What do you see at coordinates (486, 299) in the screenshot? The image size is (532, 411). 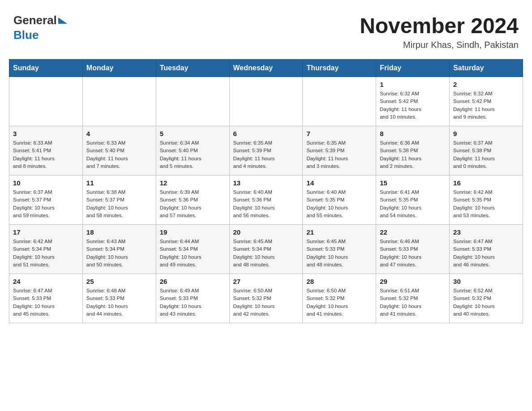 I see `calendar-cell: 30Sunrise: 6:52 AM Sunset: 5:32 PM Dayli…` at bounding box center [486, 299].